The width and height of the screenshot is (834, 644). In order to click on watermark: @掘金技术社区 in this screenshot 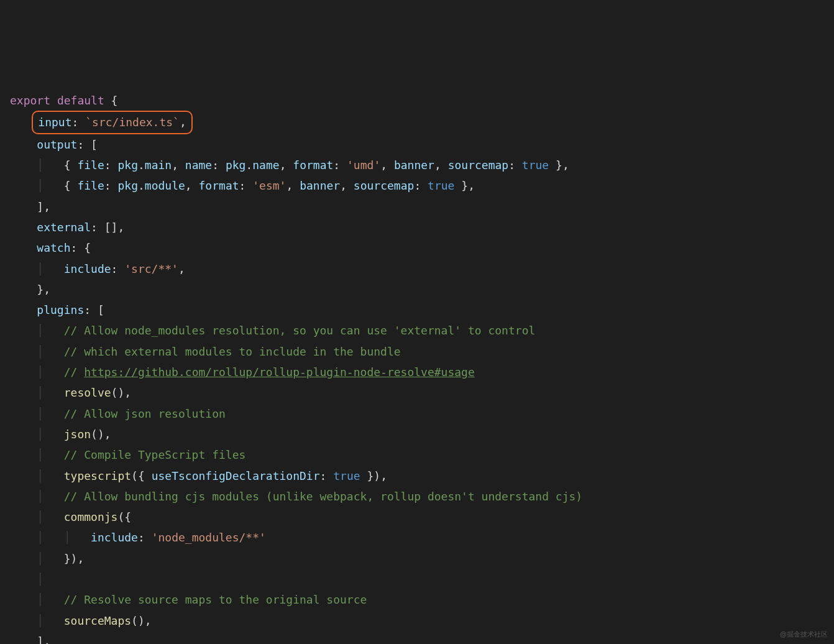, I will do `click(804, 634)`.